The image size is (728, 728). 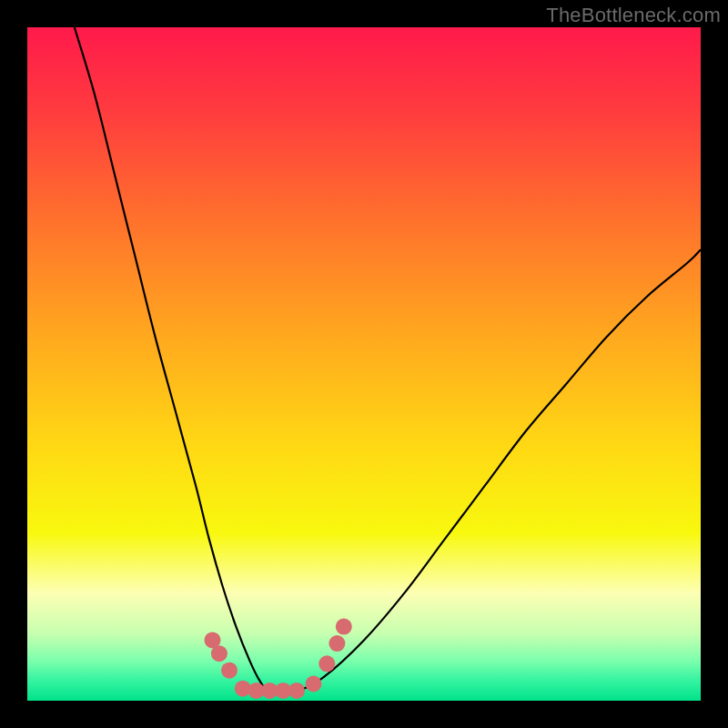 I want to click on tolerance-markers, so click(x=278, y=659).